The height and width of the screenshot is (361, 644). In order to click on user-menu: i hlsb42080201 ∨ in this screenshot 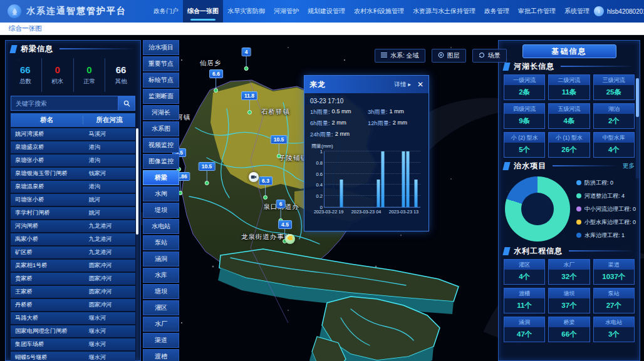, I will do `click(619, 11)`.